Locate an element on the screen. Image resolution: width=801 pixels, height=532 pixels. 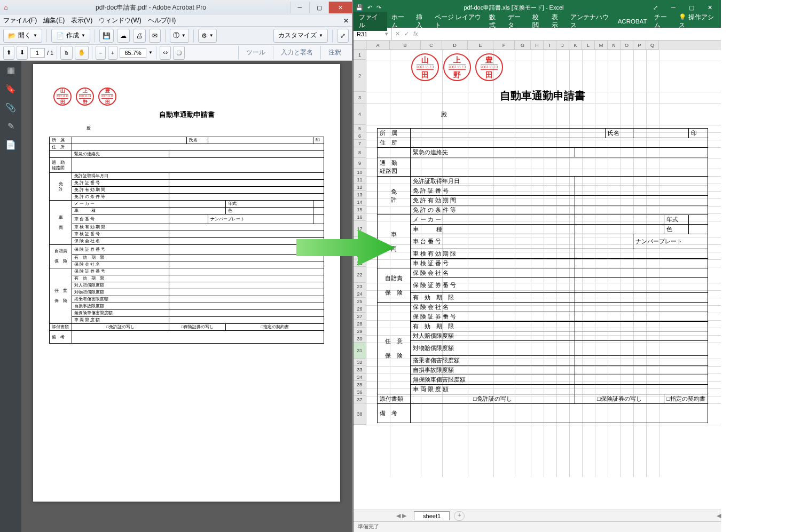
ribbon-review: 校閲 is located at coordinates (538, 21).